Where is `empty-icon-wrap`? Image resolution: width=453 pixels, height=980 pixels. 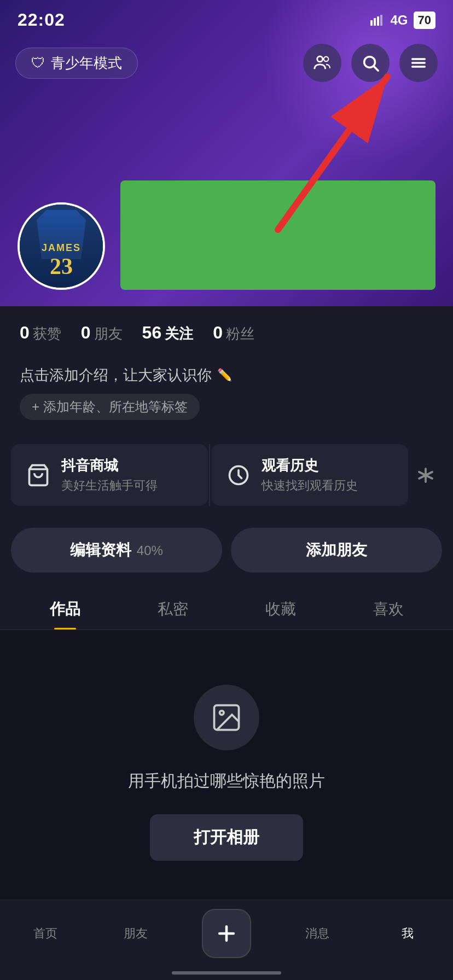 empty-icon-wrap is located at coordinates (226, 718).